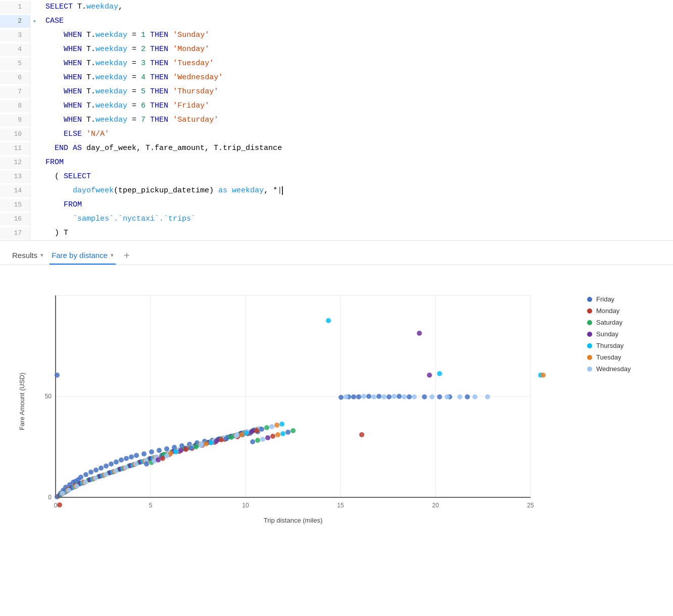  Describe the element at coordinates (62, 148) in the screenshot. I see `token-kw: END` at that location.